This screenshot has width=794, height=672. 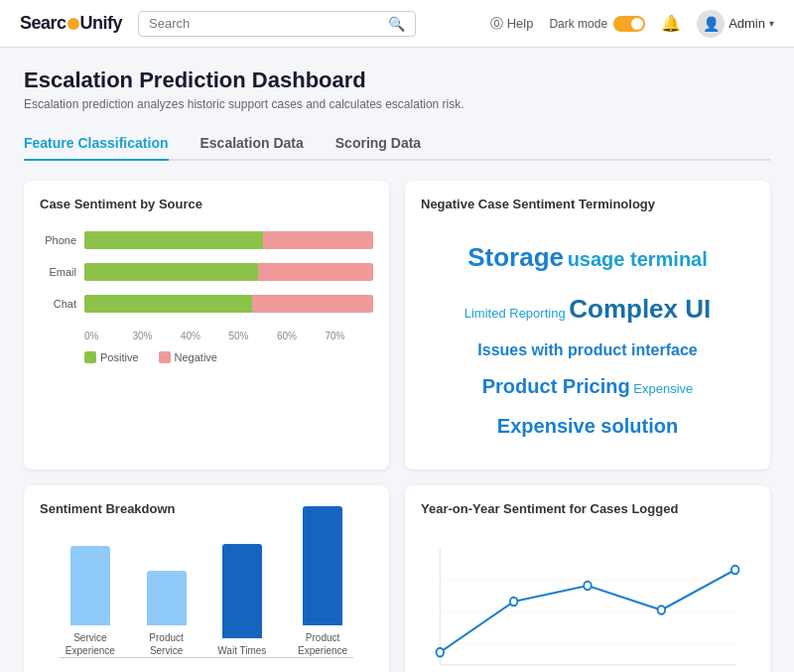 I want to click on legend-positive-label: Positive, so click(x=119, y=357).